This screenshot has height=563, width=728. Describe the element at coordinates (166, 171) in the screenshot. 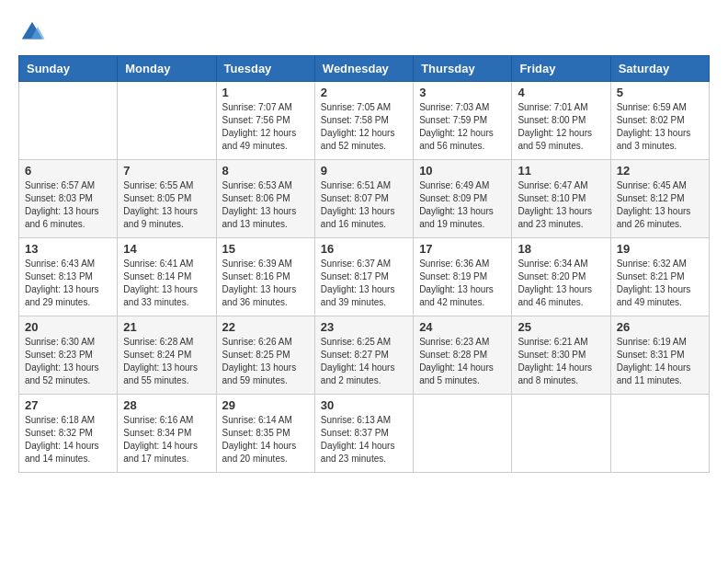

I see `day-number: 7` at that location.